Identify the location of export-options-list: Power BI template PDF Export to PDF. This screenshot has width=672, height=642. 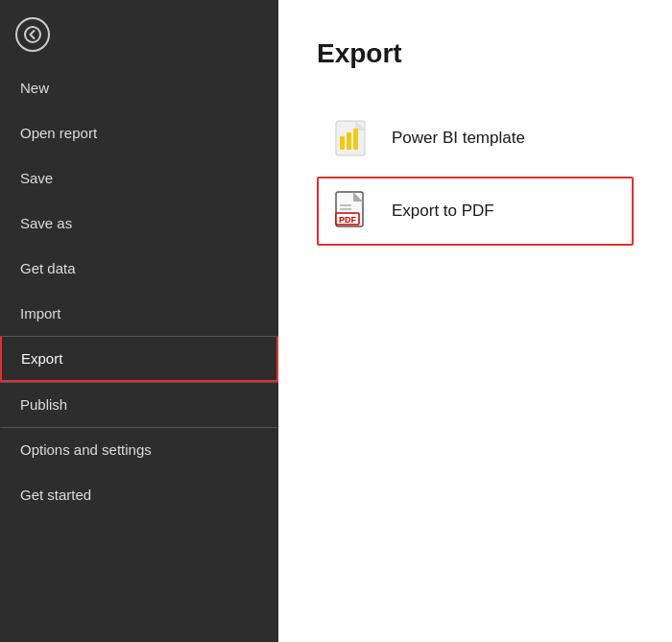
(475, 175).